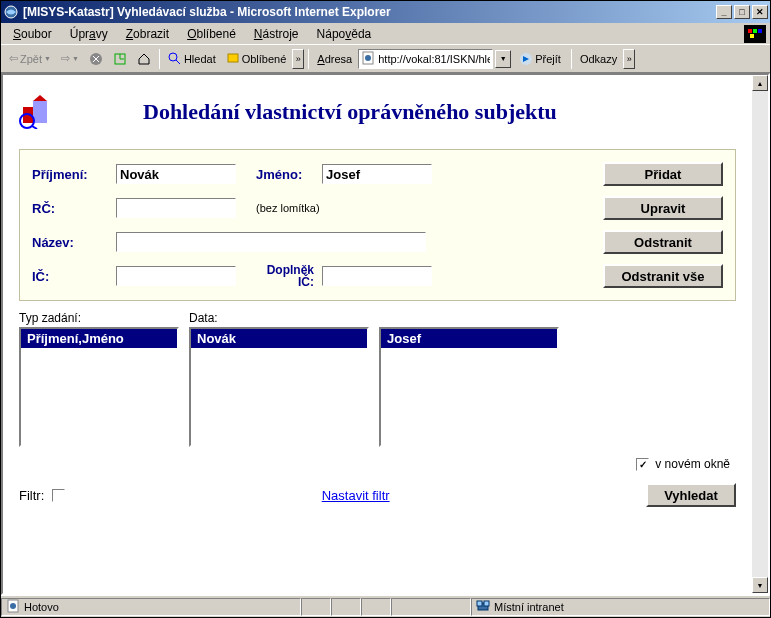  I want to click on menu-upravy: Úpravy, so click(89, 34).